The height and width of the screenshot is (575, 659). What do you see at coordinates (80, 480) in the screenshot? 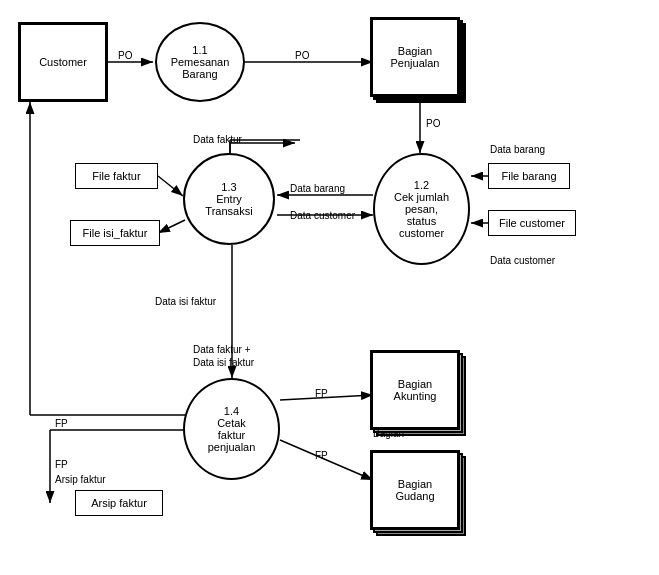
I see `label-arsip-faktur-text: Arsip faktur` at bounding box center [80, 480].